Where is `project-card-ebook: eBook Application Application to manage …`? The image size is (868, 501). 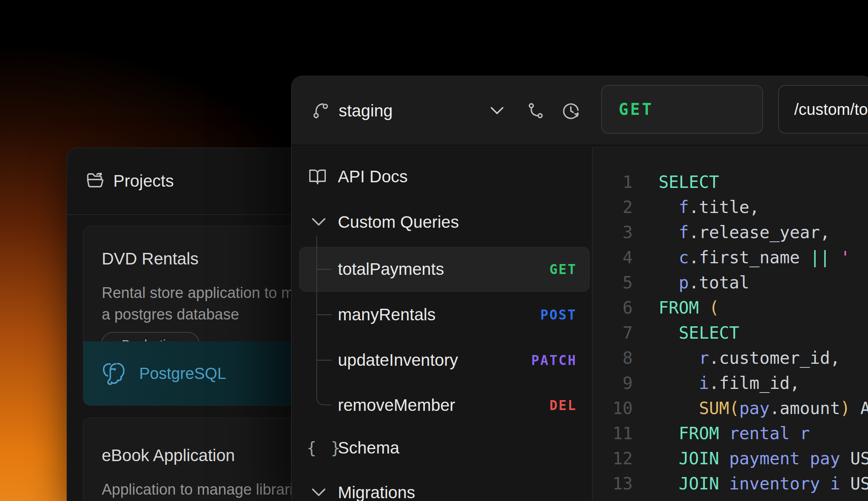
project-card-ebook: eBook Application Application to manage … is located at coordinates (192, 460).